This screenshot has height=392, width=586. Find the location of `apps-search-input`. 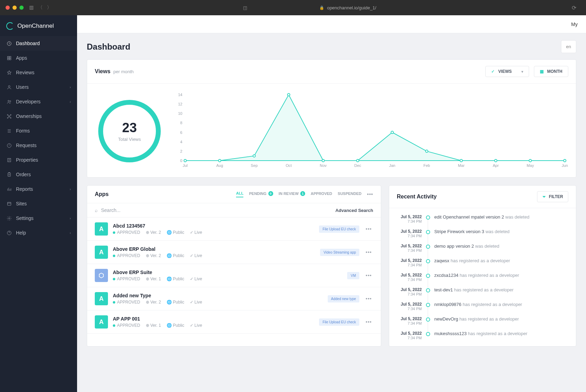

apps-search-input is located at coordinates (218, 210).